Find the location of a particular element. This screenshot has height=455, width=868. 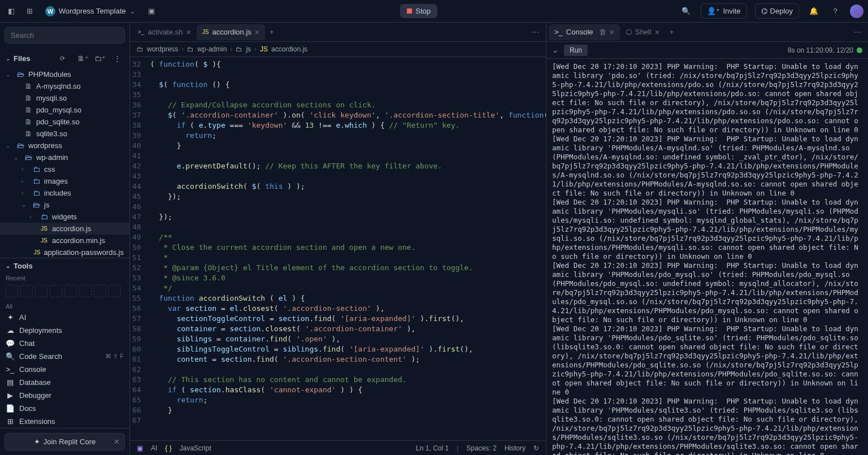

tool-item-extensions: ⊞Extensions is located at coordinates (64, 422).